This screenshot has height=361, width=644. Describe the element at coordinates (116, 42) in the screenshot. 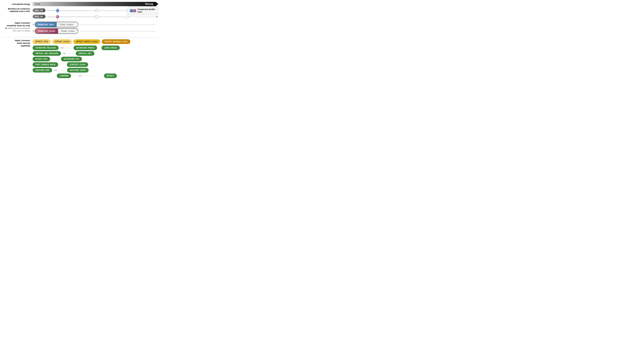

I see `effect-double-click-pill: EFFECT_DOUBLE_CLICK` at that location.